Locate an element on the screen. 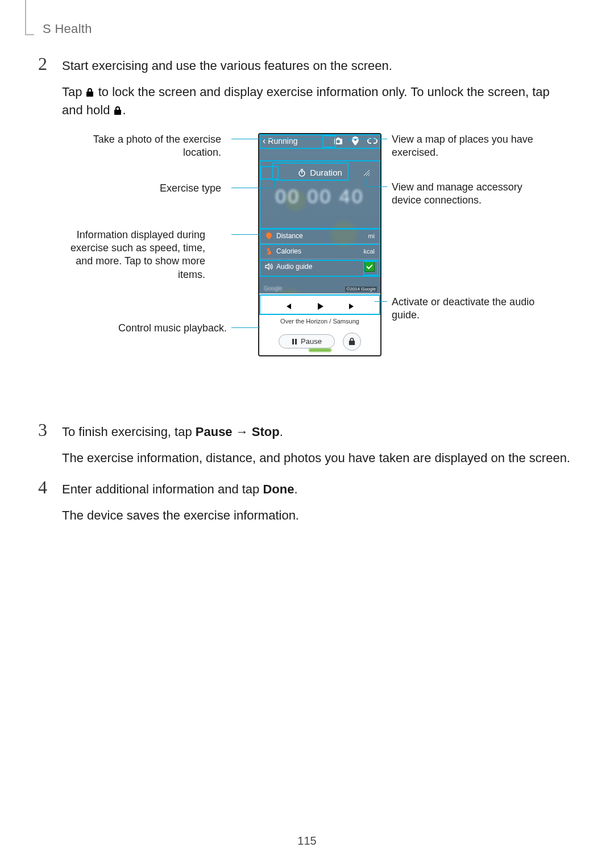 The image size is (614, 868). highlight-distance is located at coordinates (320, 236).